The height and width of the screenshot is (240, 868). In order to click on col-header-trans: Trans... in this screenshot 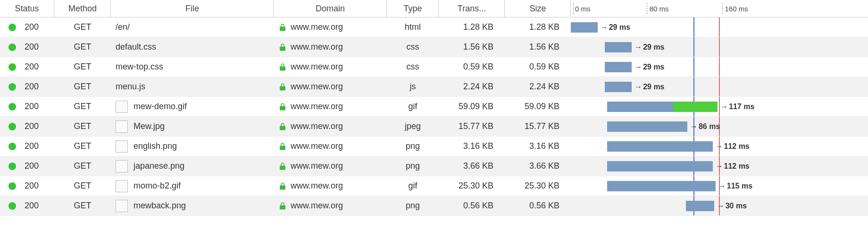, I will do `click(472, 9)`.